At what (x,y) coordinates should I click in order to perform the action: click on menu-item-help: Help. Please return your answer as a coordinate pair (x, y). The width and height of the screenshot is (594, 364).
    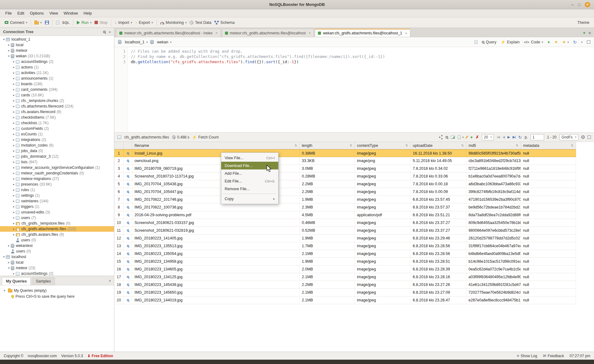
    Looking at the image, I should click on (87, 13).